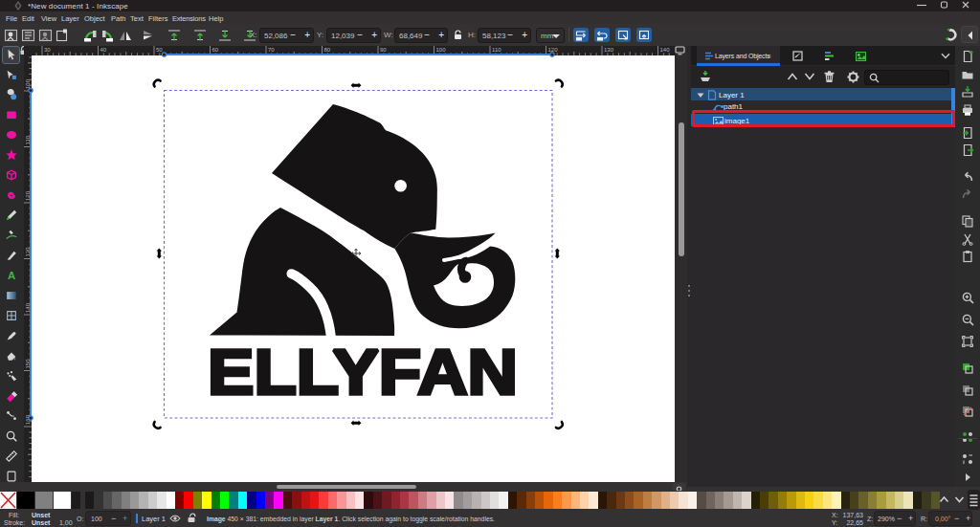 This screenshot has height=527, width=980. Describe the element at coordinates (48, 50) in the screenshot. I see `svg-text: 30` at that location.